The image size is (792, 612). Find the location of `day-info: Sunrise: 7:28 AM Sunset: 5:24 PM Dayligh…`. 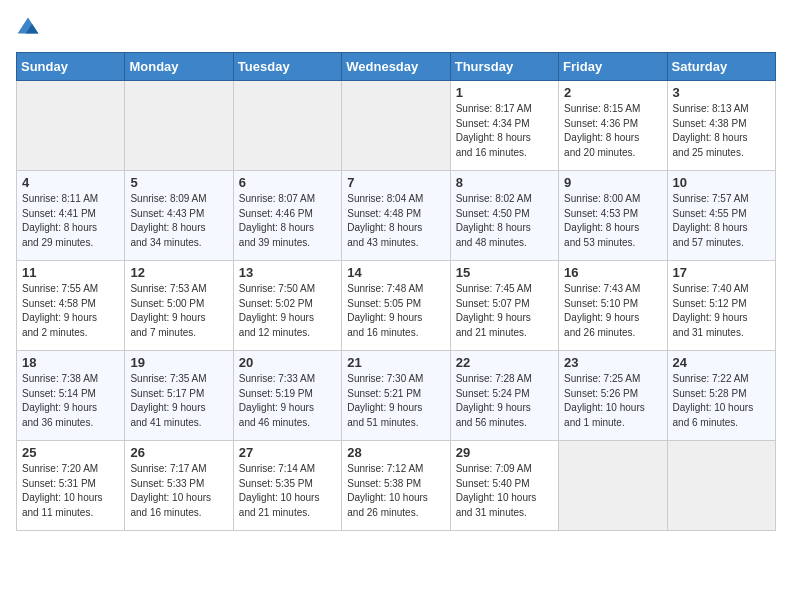

day-info: Sunrise: 7:28 AM Sunset: 5:24 PM Dayligh… is located at coordinates (504, 401).